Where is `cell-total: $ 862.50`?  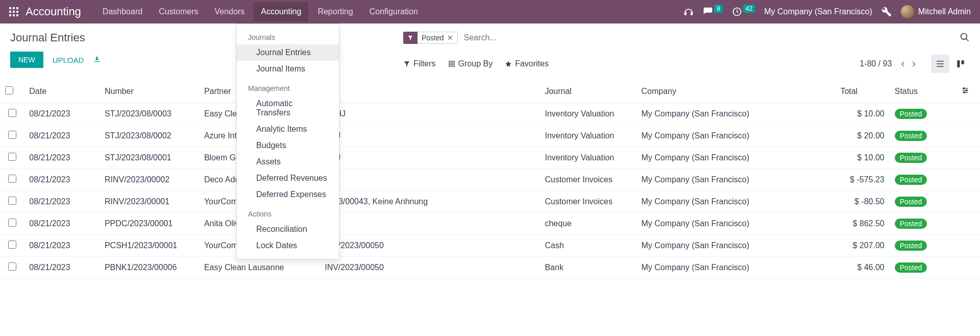
cell-total: $ 862.50 is located at coordinates (862, 224).